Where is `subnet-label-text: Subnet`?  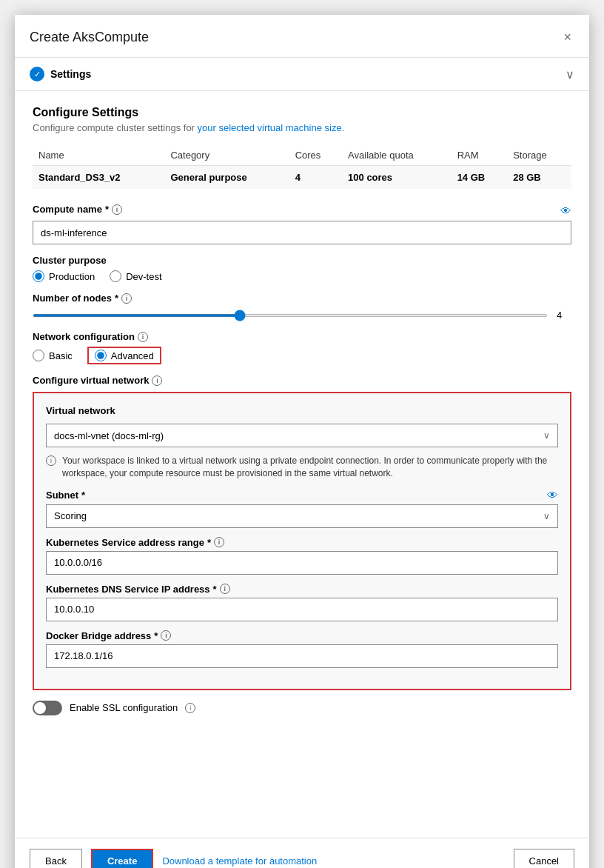 subnet-label-text: Subnet is located at coordinates (62, 495).